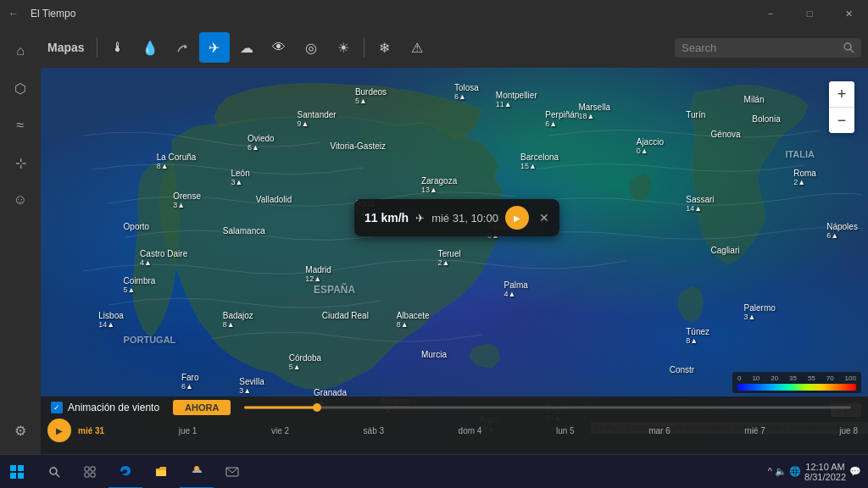 This screenshot has height=488, width=868. Describe the element at coordinates (842, 94) in the screenshot. I see `zoom-in-button: +` at that location.